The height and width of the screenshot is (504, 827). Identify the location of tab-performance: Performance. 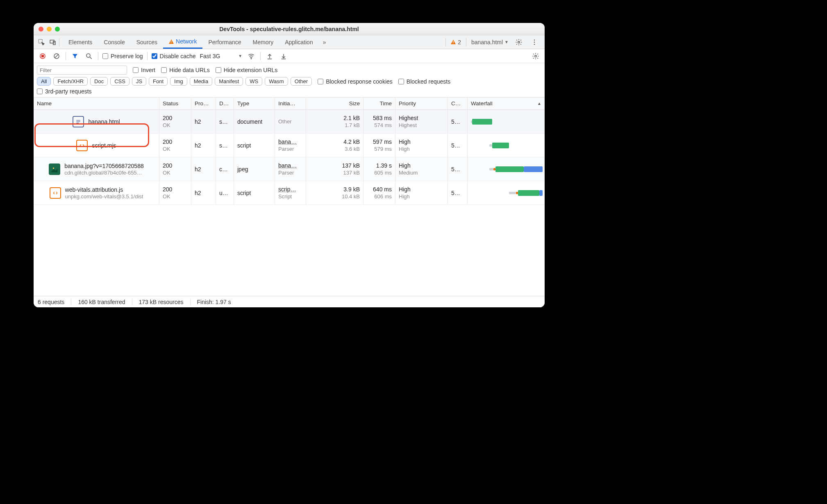
(225, 42).